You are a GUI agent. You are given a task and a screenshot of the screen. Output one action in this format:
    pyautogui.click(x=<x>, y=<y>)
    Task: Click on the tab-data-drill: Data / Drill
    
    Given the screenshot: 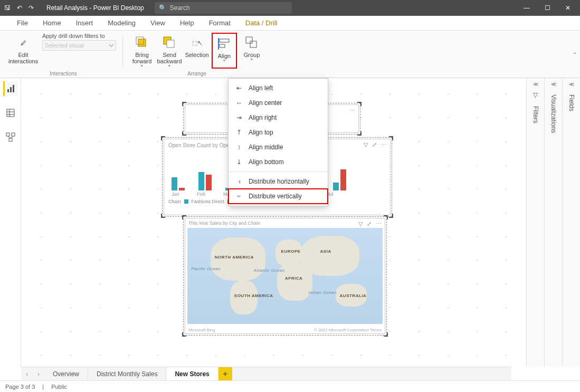 What is the action you would take?
    pyautogui.click(x=262, y=23)
    